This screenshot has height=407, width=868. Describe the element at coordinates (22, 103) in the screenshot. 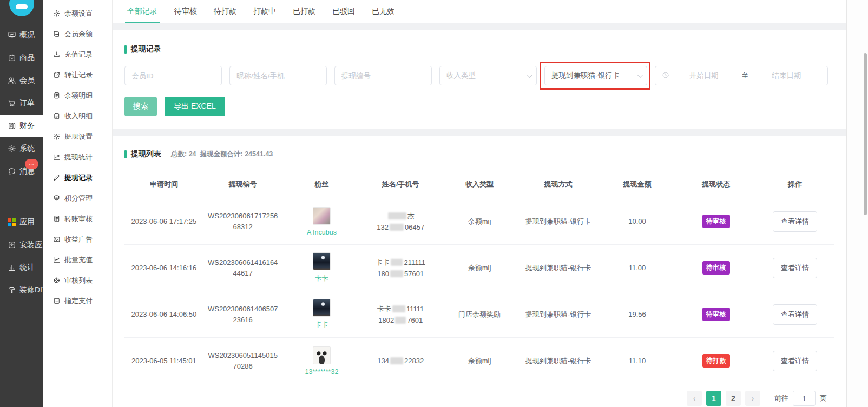

I see `sidebar-item-orders: 订单` at that location.